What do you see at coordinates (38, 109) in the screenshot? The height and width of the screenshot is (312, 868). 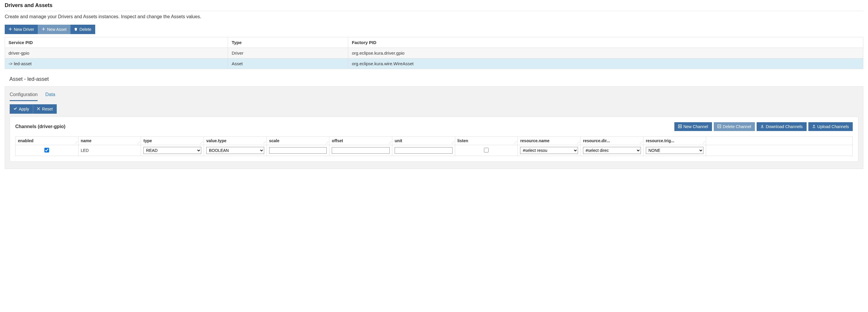 I see `close-icon` at bounding box center [38, 109].